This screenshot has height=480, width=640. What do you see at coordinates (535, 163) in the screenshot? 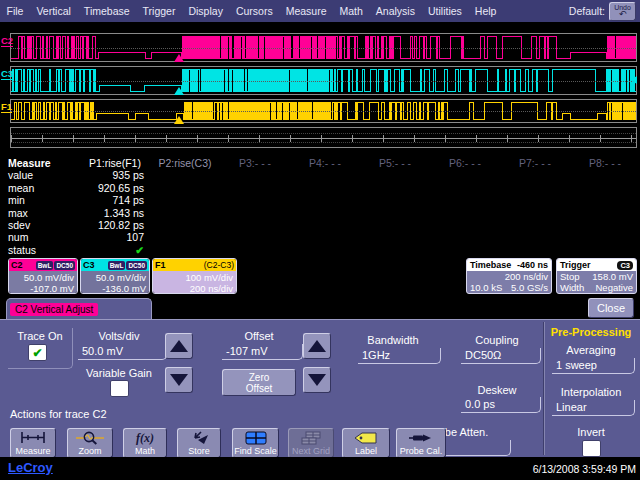
I see `measure-col-p7: P7:- - -` at bounding box center [535, 163].